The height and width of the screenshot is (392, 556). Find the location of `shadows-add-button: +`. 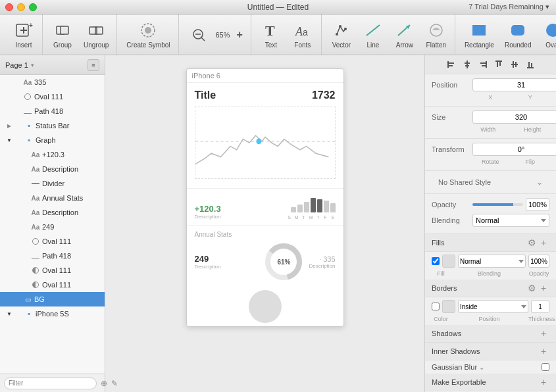

shadows-add-button: + is located at coordinates (543, 333).